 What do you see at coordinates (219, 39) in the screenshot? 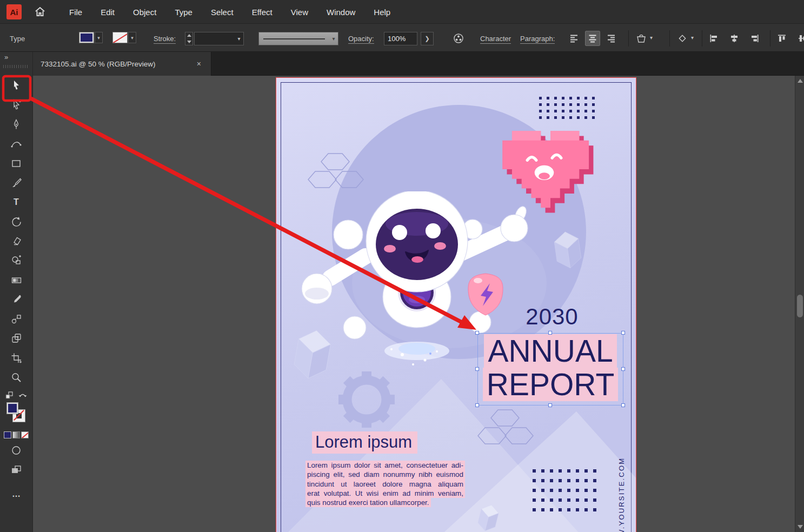
I see `stroke-weight-select: ▾` at bounding box center [219, 39].